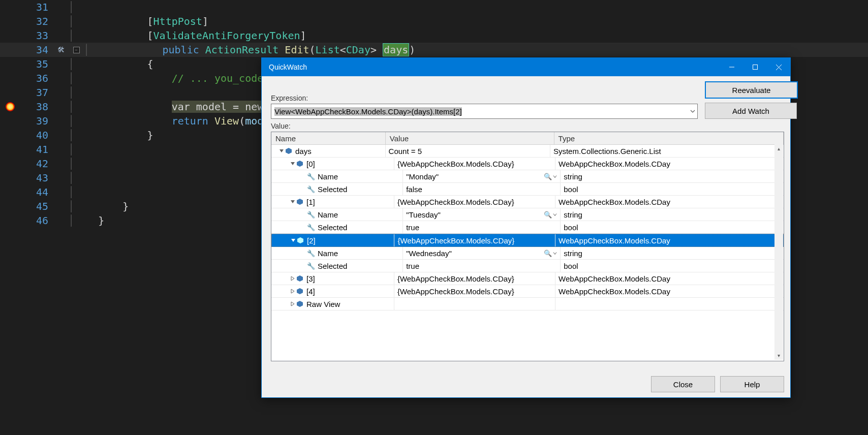 The image size is (868, 435). Describe the element at coordinates (669, 138) in the screenshot. I see `header-type: Type` at that location.